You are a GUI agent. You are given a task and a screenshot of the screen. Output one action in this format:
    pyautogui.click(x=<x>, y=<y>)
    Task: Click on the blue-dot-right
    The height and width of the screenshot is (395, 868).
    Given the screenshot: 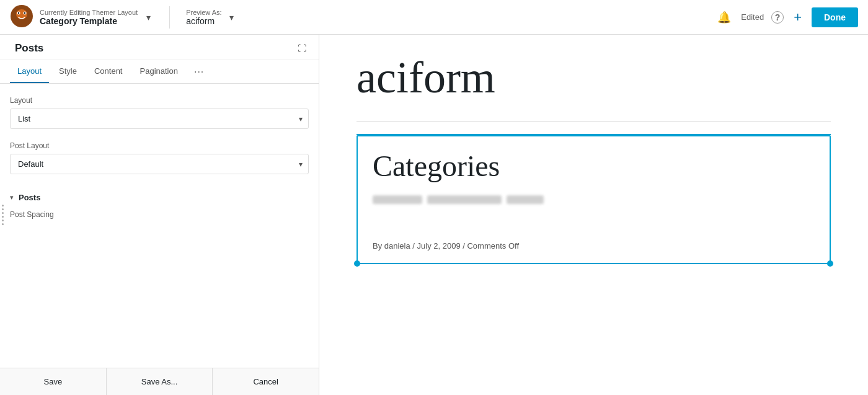 What is the action you would take?
    pyautogui.click(x=830, y=264)
    